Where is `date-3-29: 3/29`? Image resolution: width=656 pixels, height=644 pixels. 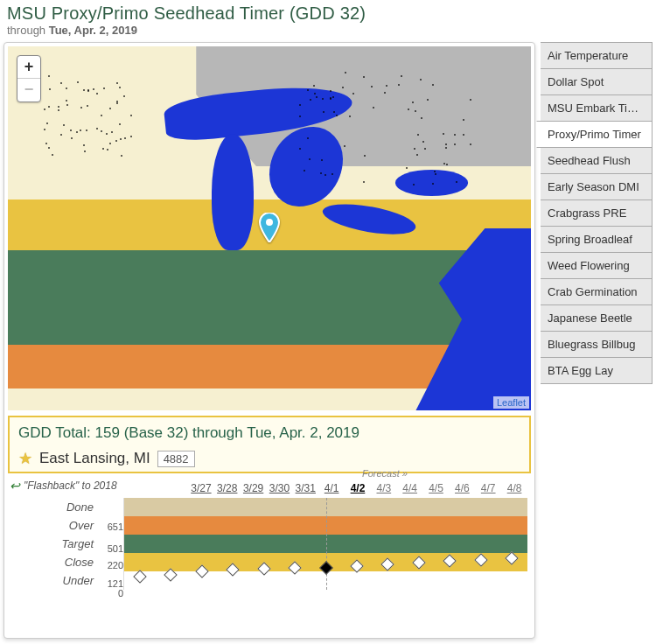 date-3-29: 3/29 is located at coordinates (254, 488).